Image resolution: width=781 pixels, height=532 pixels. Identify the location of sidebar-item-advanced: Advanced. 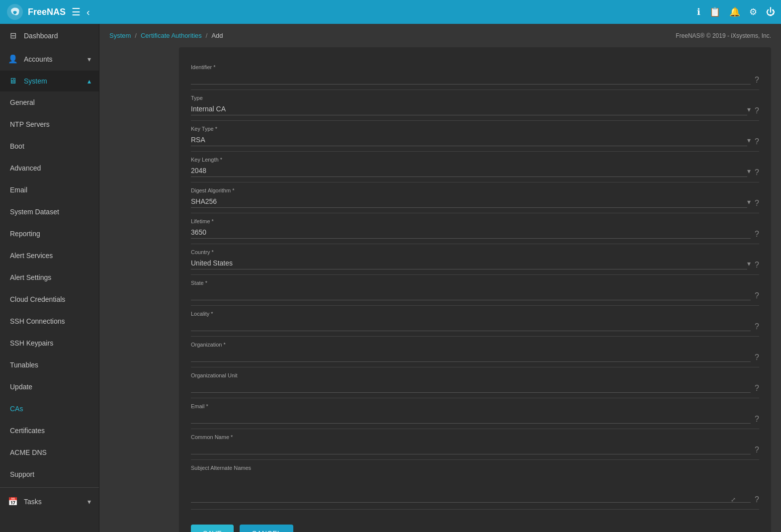
(50, 168).